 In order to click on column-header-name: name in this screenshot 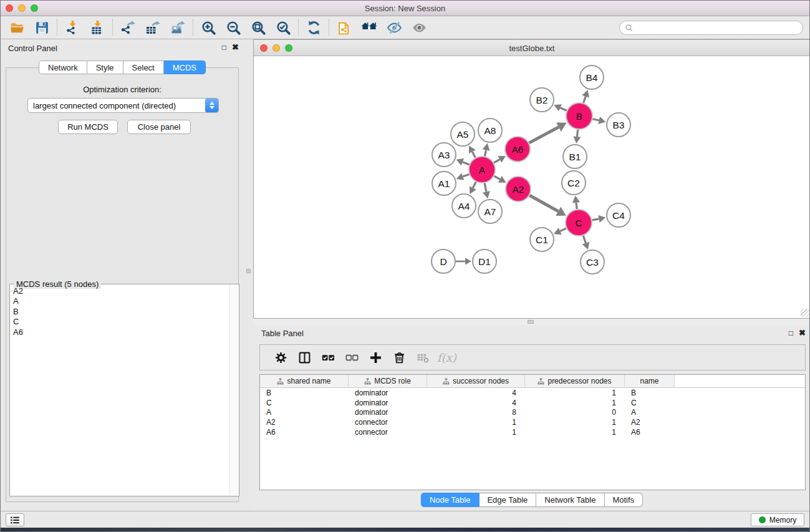, I will do `click(650, 381)`.